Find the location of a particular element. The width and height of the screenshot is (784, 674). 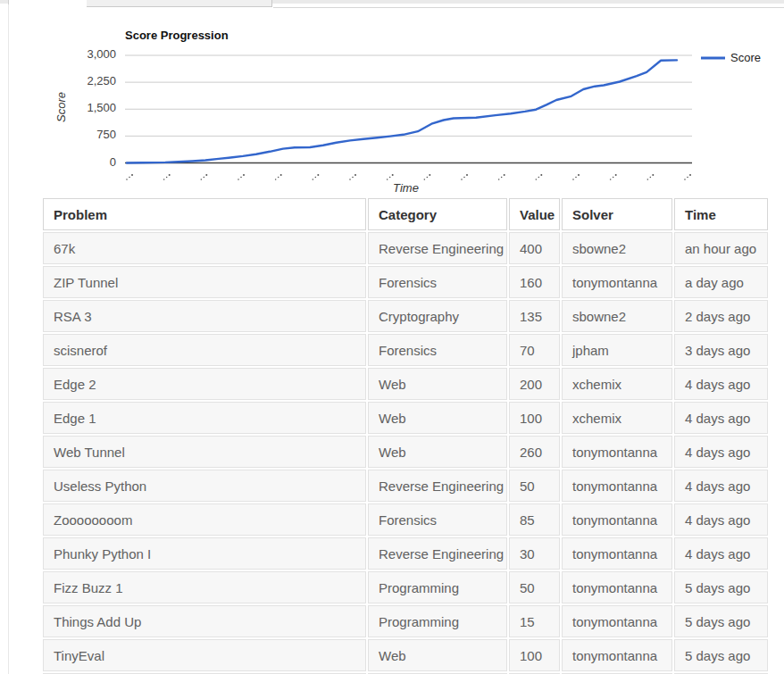

table-cell: 70 is located at coordinates (534, 350).